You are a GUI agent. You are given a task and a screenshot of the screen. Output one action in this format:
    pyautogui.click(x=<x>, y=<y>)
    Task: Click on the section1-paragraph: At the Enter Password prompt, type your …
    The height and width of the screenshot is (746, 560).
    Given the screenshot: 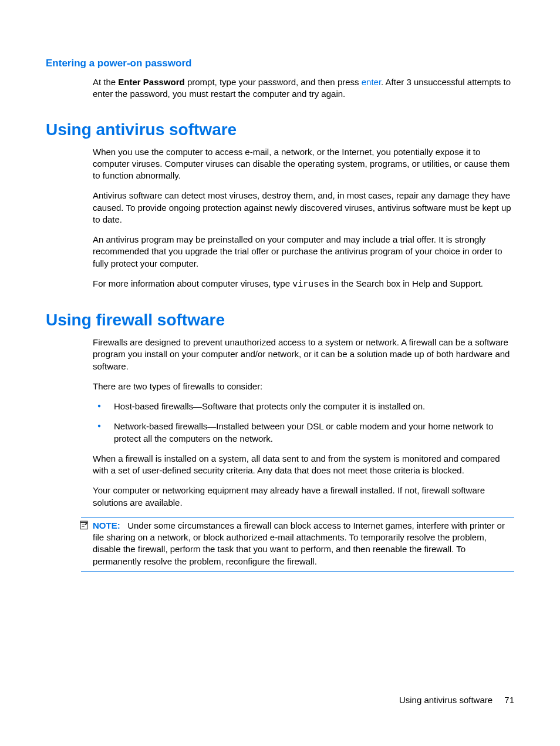 What is the action you would take?
    pyautogui.click(x=303, y=88)
    